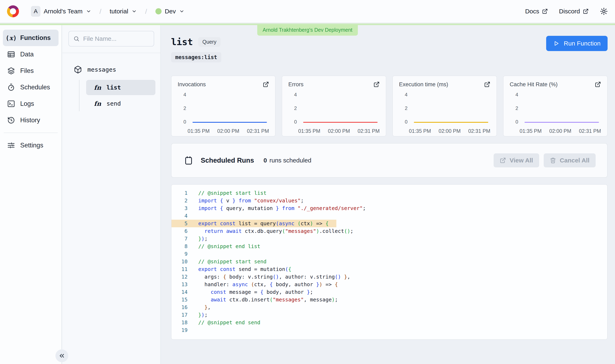 This screenshot has width=615, height=364. What do you see at coordinates (31, 71) in the screenshot?
I see `sidebar-item-files: Files` at bounding box center [31, 71].